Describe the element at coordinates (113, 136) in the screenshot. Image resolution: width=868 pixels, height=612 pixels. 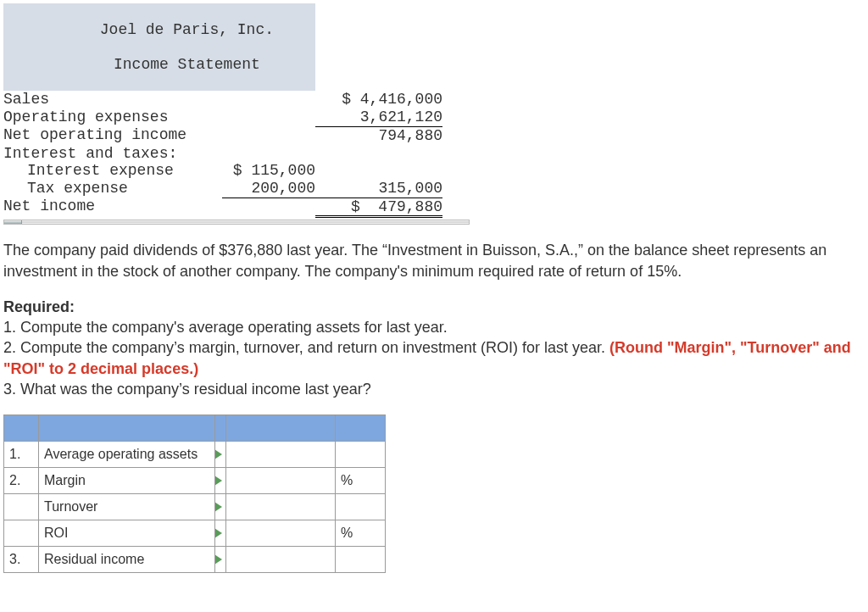
I see `row-noi-label: Net operating income` at that location.